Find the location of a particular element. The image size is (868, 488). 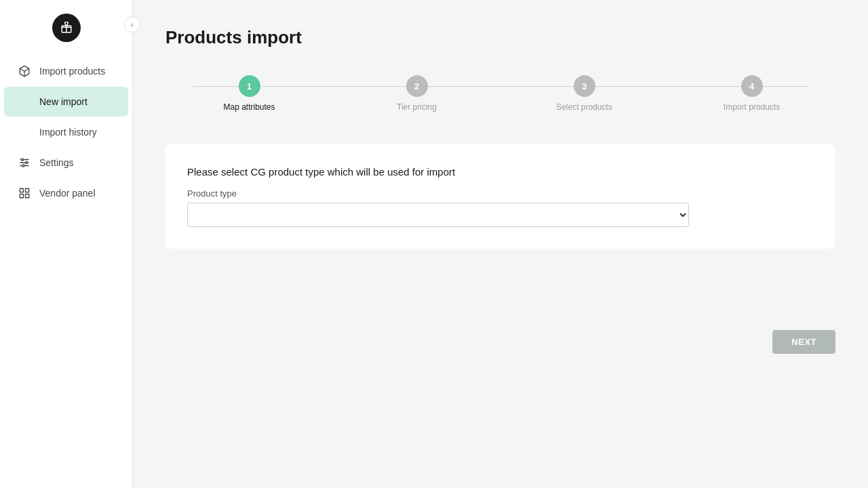

page-title: Products import is located at coordinates (500, 38).